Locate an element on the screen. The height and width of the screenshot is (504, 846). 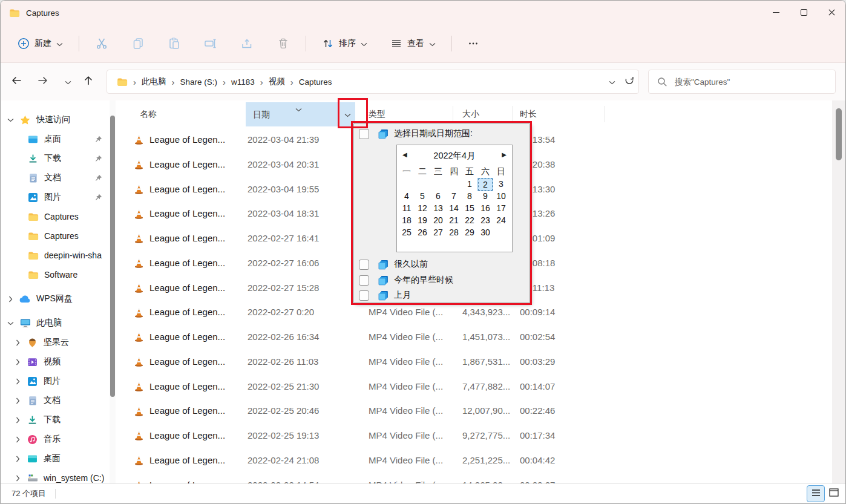
breadcrumb-item: w1183 is located at coordinates (243, 82).